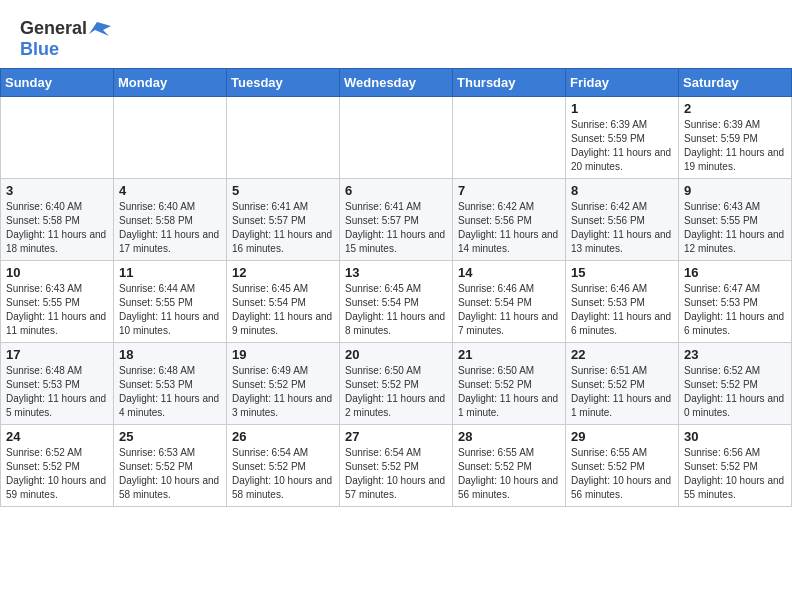 The height and width of the screenshot is (612, 792). What do you see at coordinates (622, 474) in the screenshot?
I see `day-info: Sunrise: 6:55 AM Sunset: 5:52 PM Dayligh…` at bounding box center [622, 474].